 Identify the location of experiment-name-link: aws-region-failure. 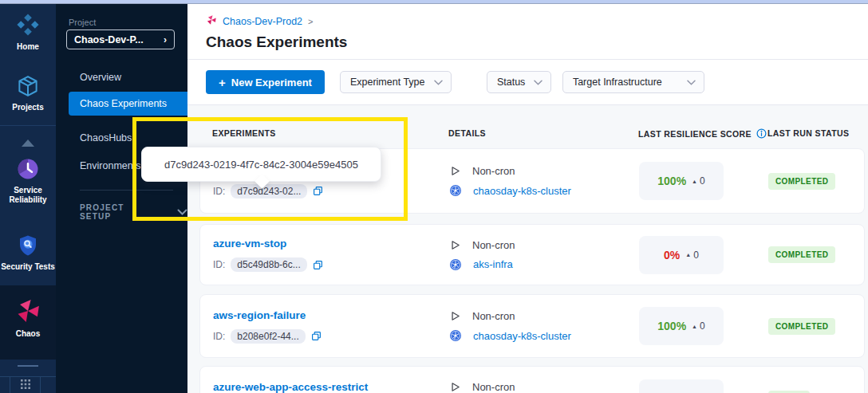
(331, 316).